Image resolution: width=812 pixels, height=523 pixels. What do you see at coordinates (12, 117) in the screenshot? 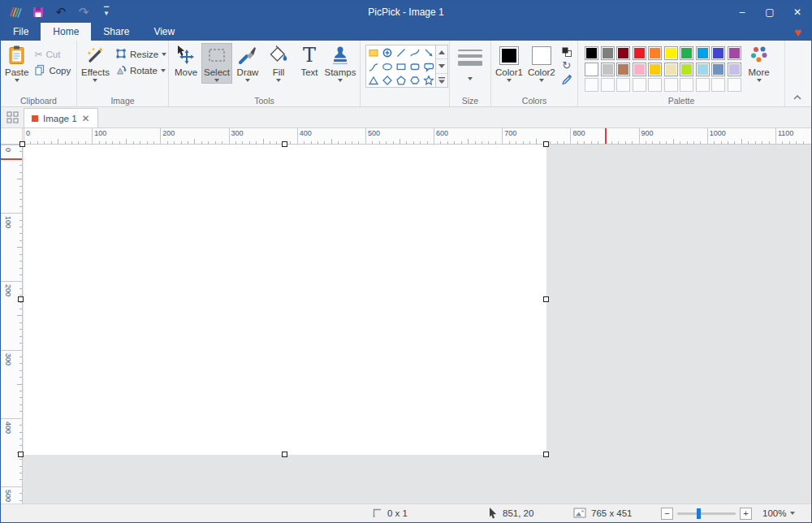
I see `window-grid-icon` at bounding box center [12, 117].